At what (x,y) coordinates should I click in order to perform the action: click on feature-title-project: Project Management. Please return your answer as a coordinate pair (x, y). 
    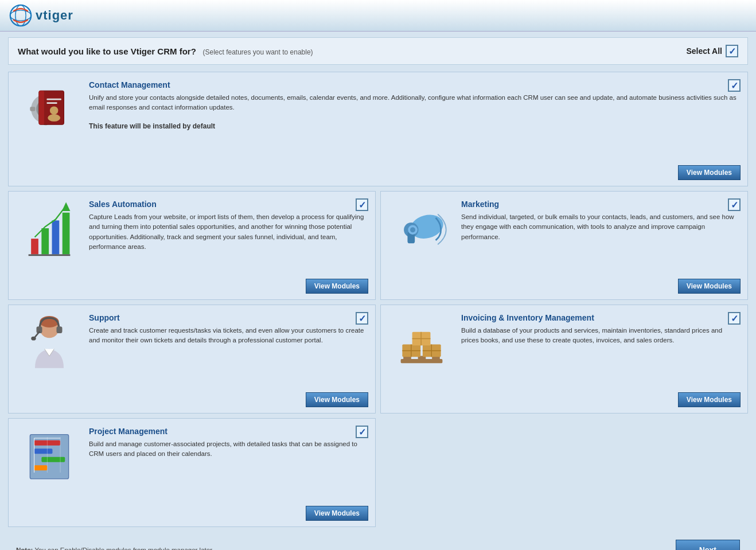
    Looking at the image, I should click on (227, 431).